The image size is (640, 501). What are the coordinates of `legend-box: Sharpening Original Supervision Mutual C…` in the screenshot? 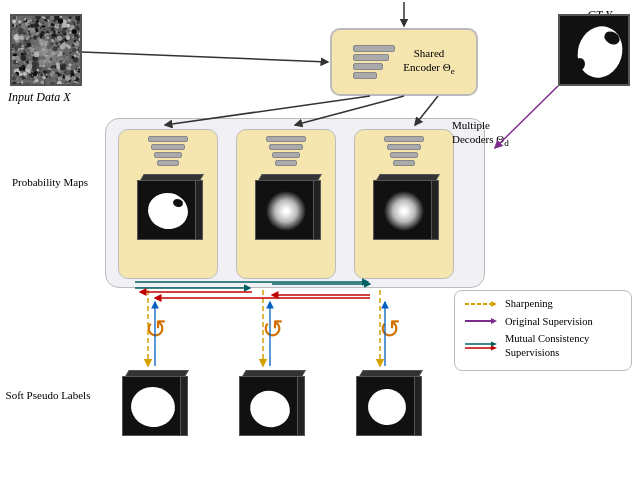 It's located at (543, 330).